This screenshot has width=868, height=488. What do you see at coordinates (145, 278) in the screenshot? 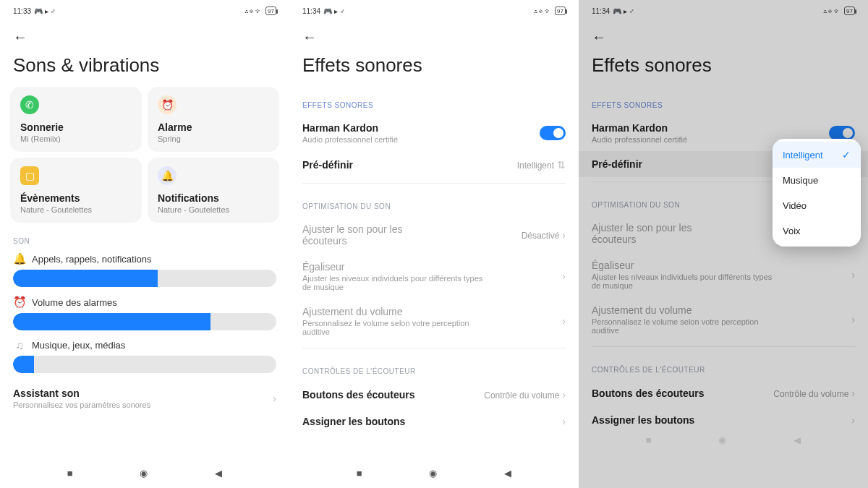
I see `slider-calls` at bounding box center [145, 278].